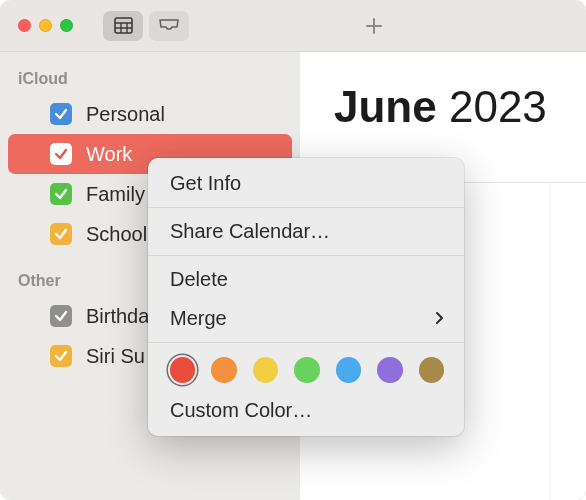 This screenshot has height=500, width=586. What do you see at coordinates (374, 26) in the screenshot?
I see `add-event-button` at bounding box center [374, 26].